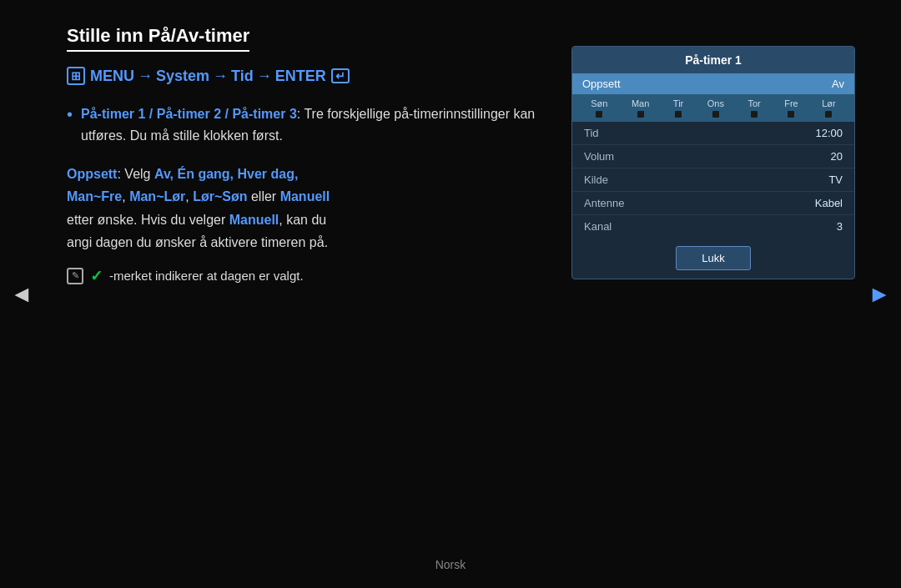 The image size is (901, 588). Describe the element at coordinates (713, 227) in the screenshot. I see `row-kanal: Kanal 3` at that location.